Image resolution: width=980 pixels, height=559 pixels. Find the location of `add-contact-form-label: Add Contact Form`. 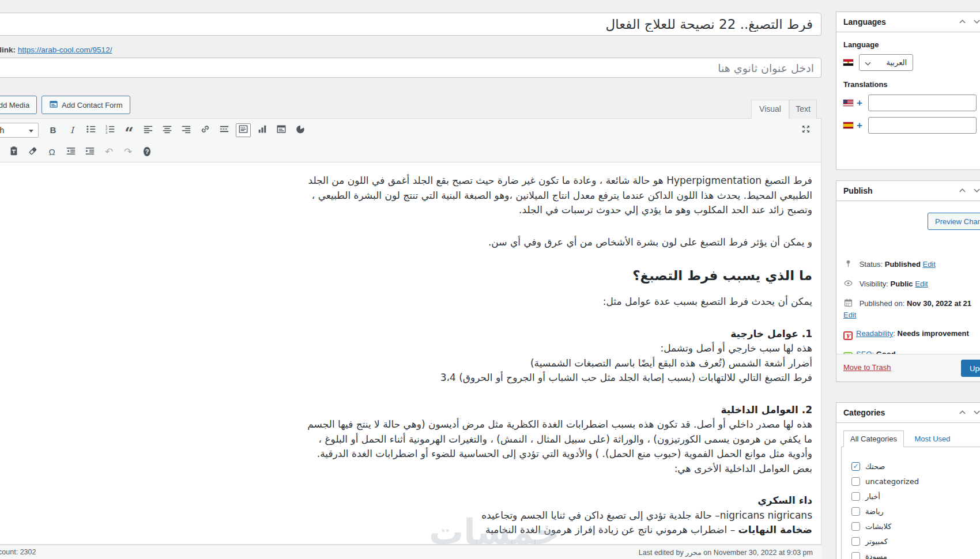

add-contact-form-label: Add Contact Form is located at coordinates (92, 105).